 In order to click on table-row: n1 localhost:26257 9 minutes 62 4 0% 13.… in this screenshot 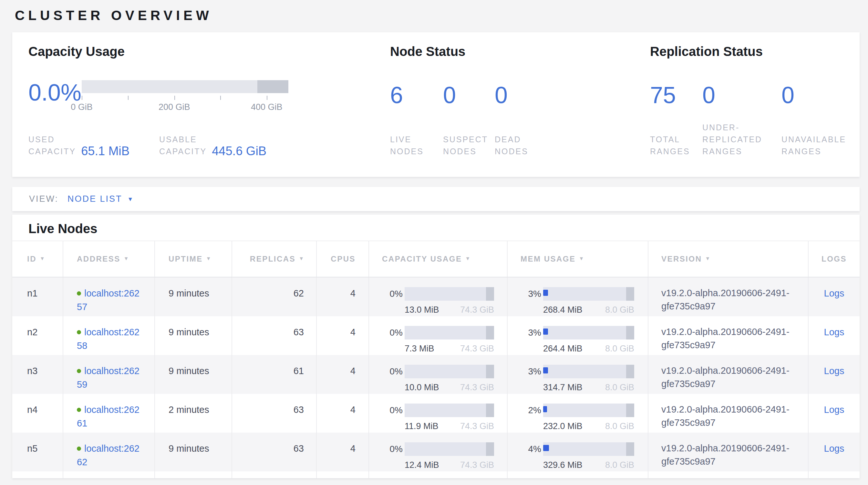, I will do `click(436, 297)`.